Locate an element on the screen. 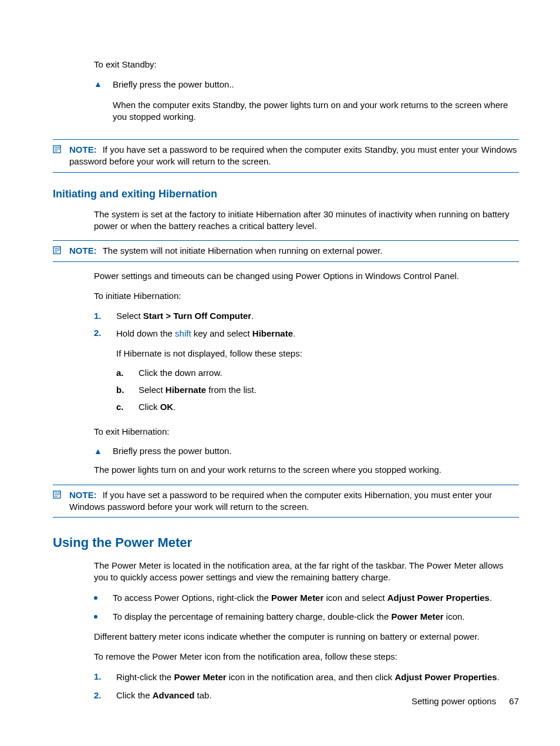  key-name: shift is located at coordinates (183, 334).